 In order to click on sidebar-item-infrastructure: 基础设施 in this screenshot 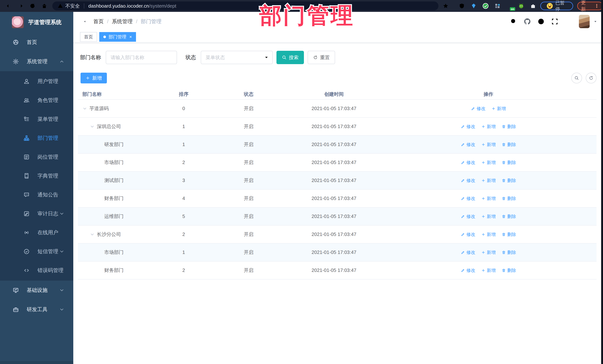, I will do `click(37, 290)`.